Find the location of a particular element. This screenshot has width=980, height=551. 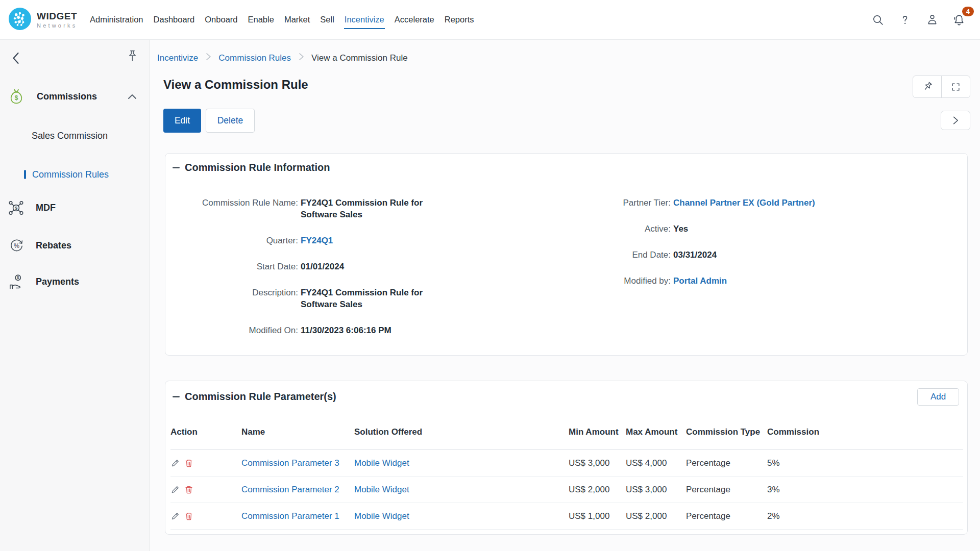

money-bag-icon: $ is located at coordinates (16, 97).